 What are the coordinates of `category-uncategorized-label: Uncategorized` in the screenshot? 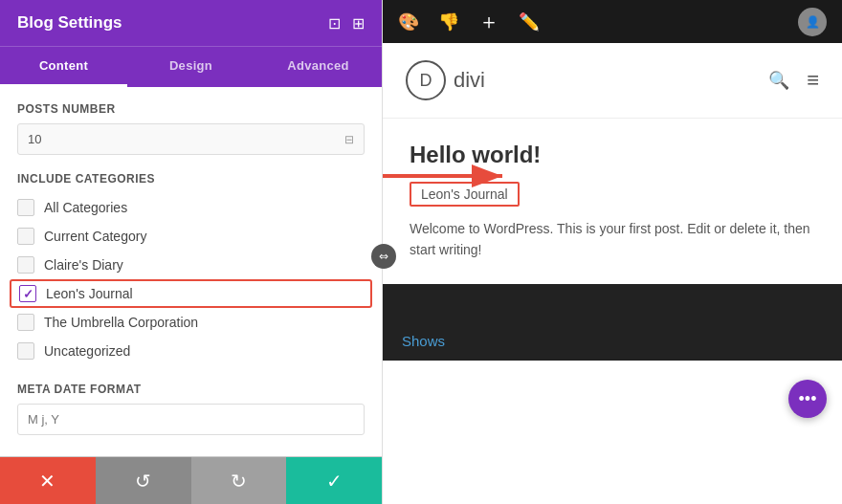 It's located at (87, 351).